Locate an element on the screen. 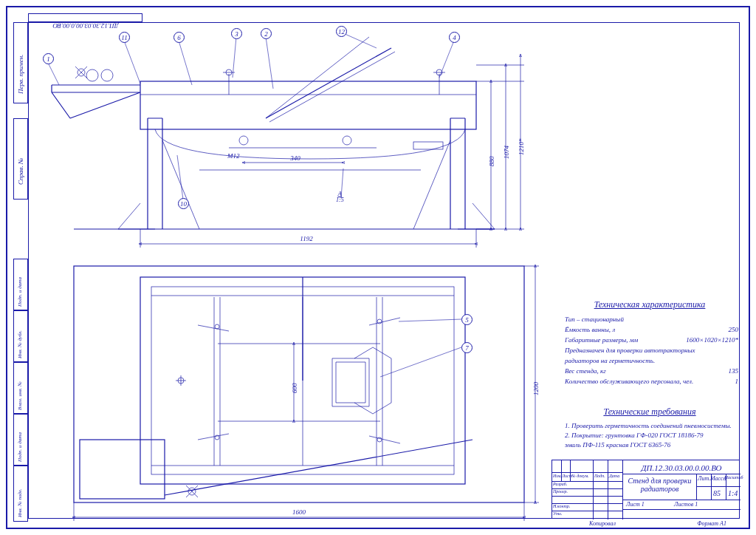 This screenshot has height=535, width=756. tech-req-title: Технические требования is located at coordinates (650, 412).